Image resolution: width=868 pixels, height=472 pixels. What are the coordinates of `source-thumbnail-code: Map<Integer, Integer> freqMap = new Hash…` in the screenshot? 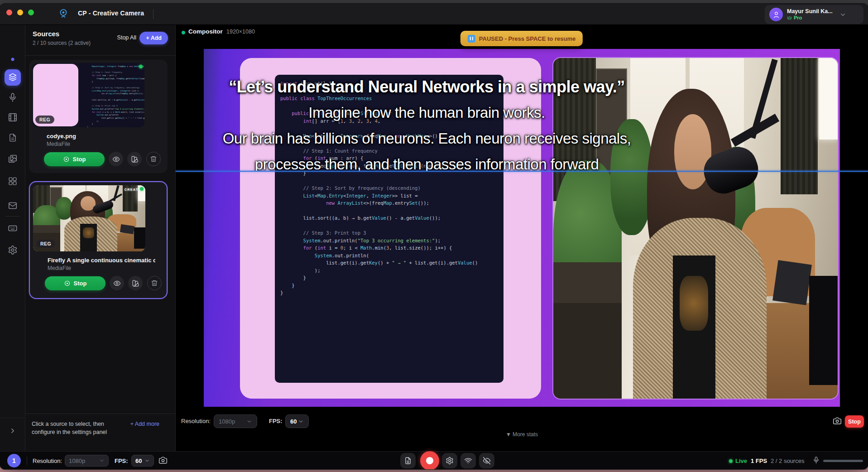 It's located at (88, 95).